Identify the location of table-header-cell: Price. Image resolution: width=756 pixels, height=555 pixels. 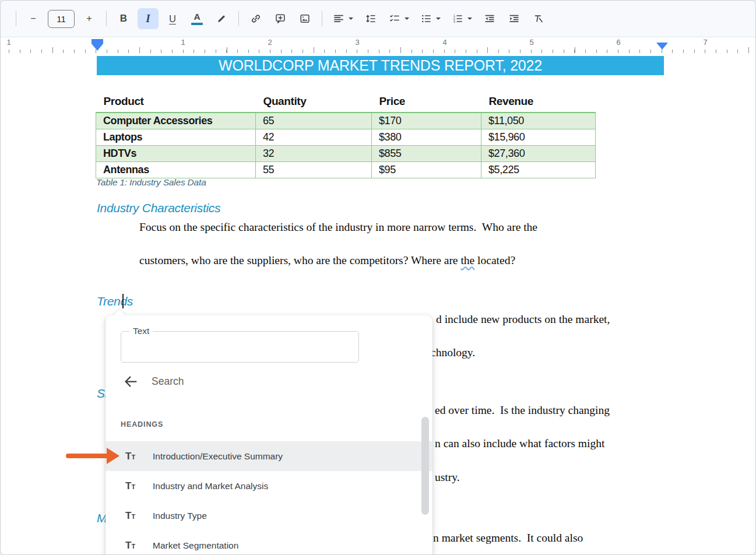
(427, 103).